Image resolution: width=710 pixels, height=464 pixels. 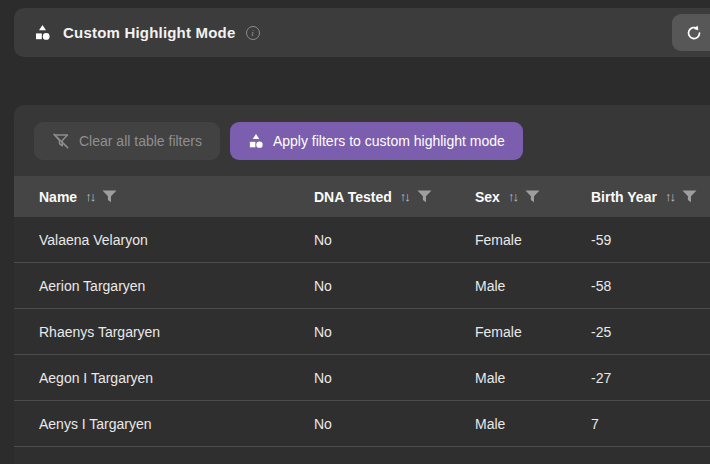 I want to click on column-header-birth-year: Birth Year ↑↓, so click(x=650, y=197).